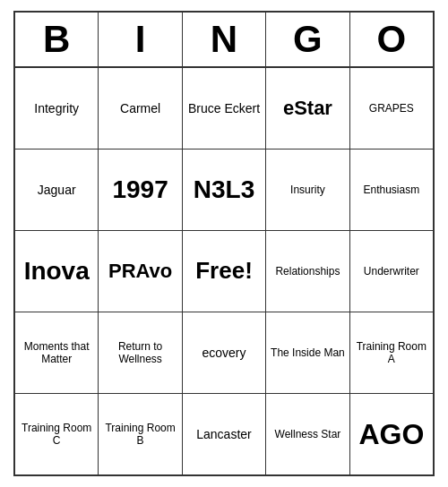 This screenshot has height=487, width=448. I want to click on bingo-cell: Insurity, so click(308, 190).